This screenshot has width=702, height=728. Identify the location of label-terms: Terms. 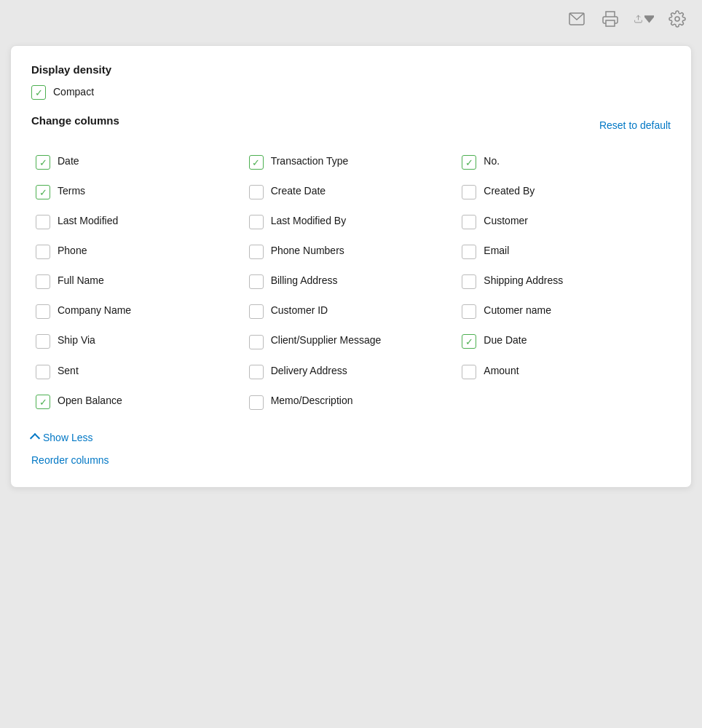
(71, 191).